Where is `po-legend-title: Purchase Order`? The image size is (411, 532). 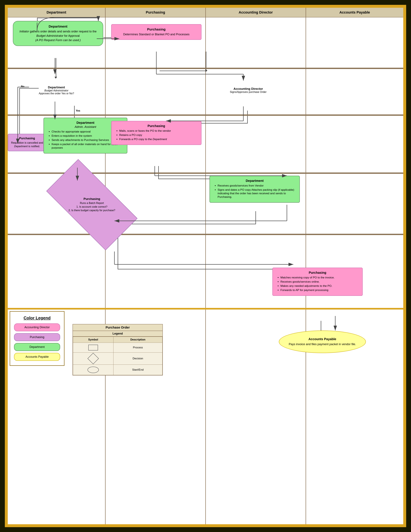
po-legend-title: Purchase Order is located at coordinates (118, 328).